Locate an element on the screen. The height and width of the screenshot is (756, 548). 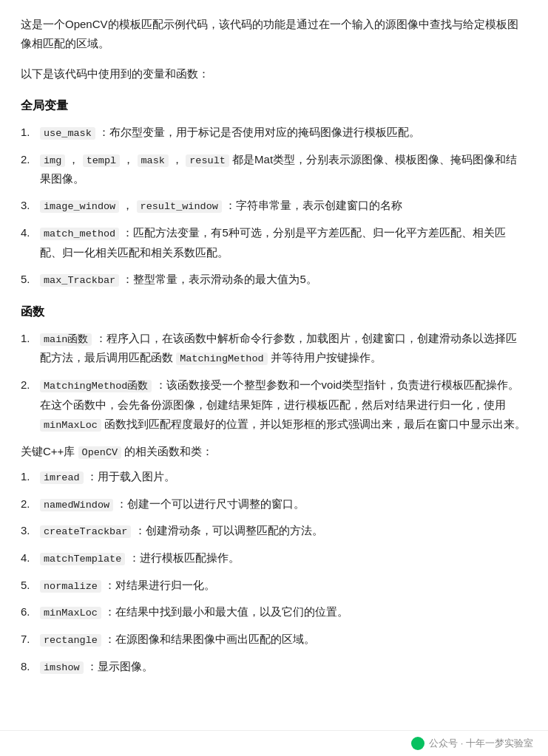
inline-code: namedWindow is located at coordinates (77, 505).